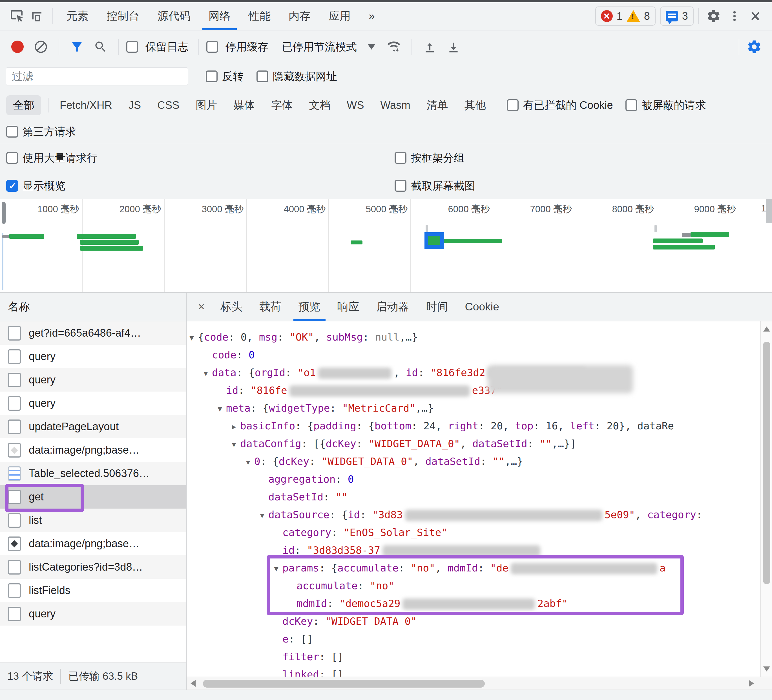 Image resolution: width=772 pixels, height=700 pixels. Describe the element at coordinates (24, 105) in the screenshot. I see `filter-chip-全部: 全部` at that location.